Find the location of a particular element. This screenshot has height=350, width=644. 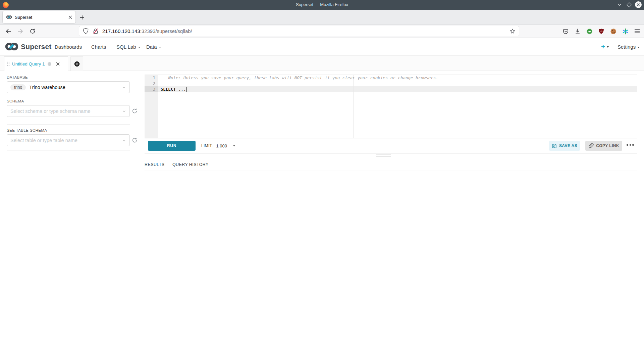

plus-icon is located at coordinates (82, 17).